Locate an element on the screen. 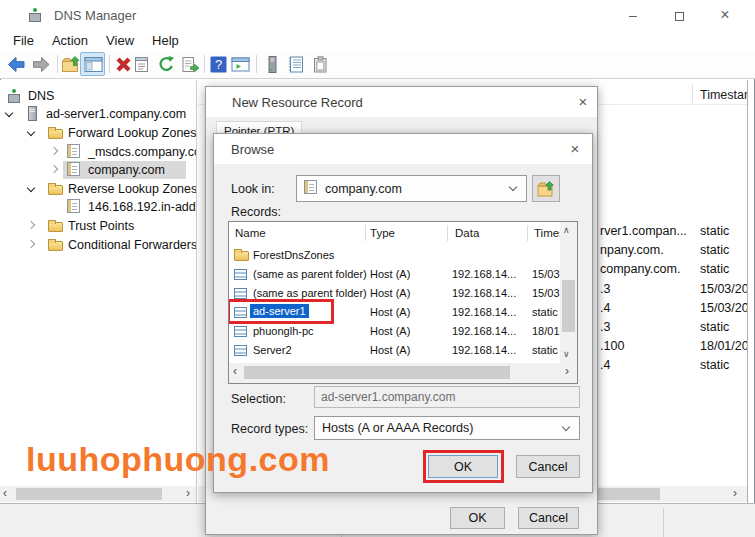 The image size is (755, 537). window-title: DNS Manager is located at coordinates (95, 16).